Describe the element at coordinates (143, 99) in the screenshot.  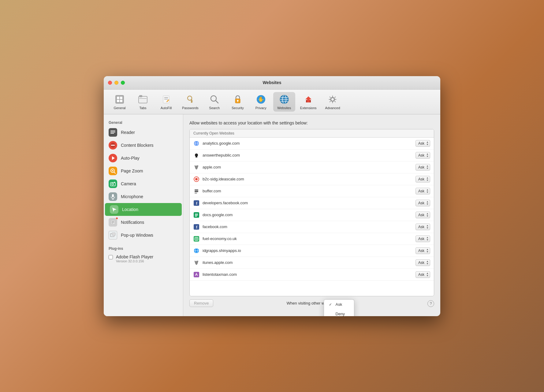
I see `tabs-icon` at that location.